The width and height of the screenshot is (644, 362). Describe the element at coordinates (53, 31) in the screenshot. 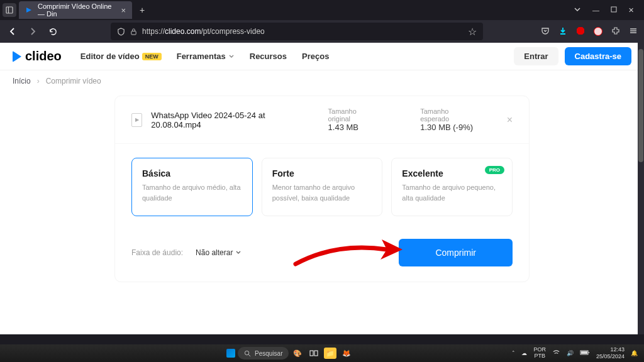

I see `reload-icon` at that location.